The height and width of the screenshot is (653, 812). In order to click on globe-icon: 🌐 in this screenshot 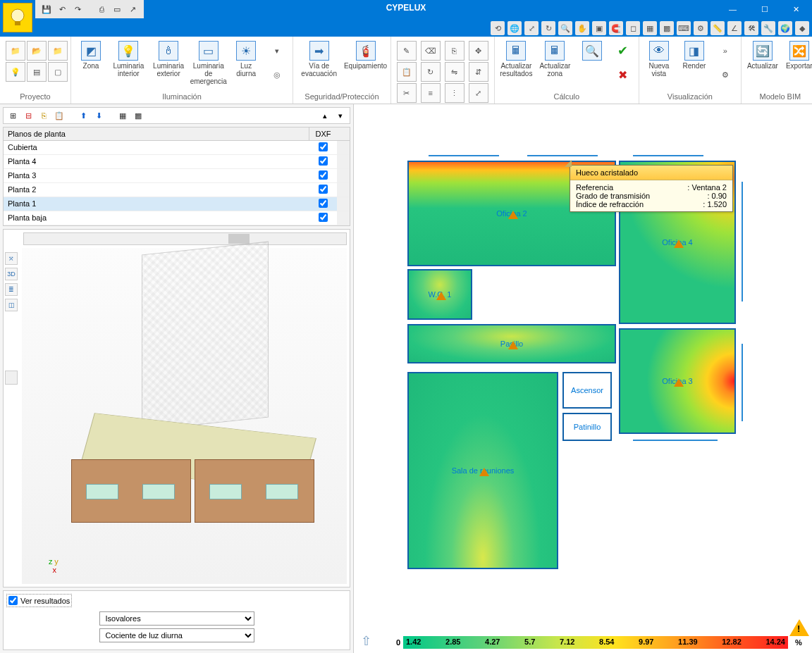, I will do `click(515, 28)`.